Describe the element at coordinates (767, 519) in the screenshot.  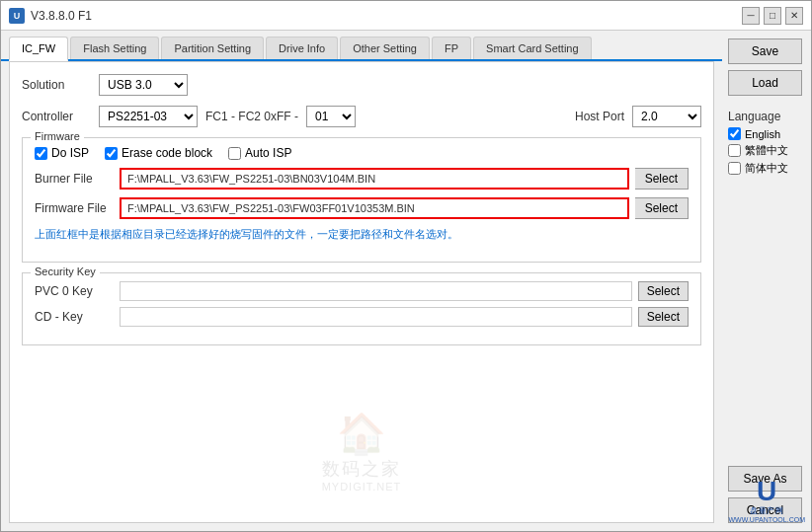
I see `logo-url: WWW.UPANTOOL.COM` at that location.